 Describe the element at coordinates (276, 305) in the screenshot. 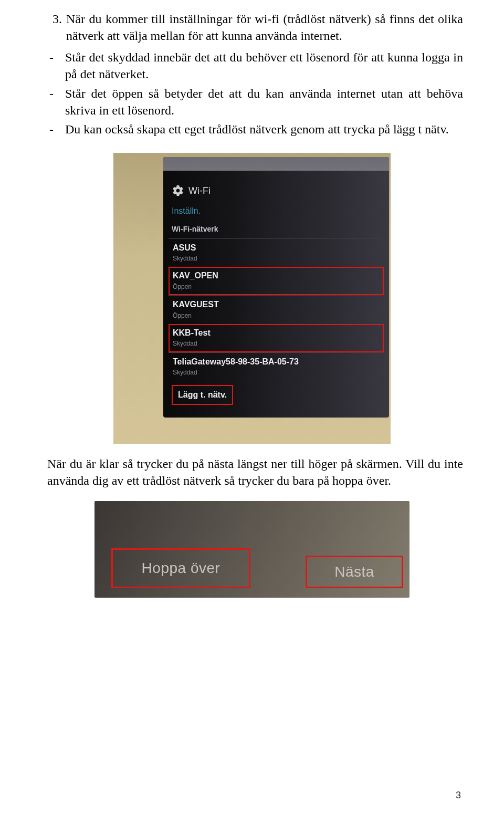

I see `network-name: KAVGUEST` at that location.